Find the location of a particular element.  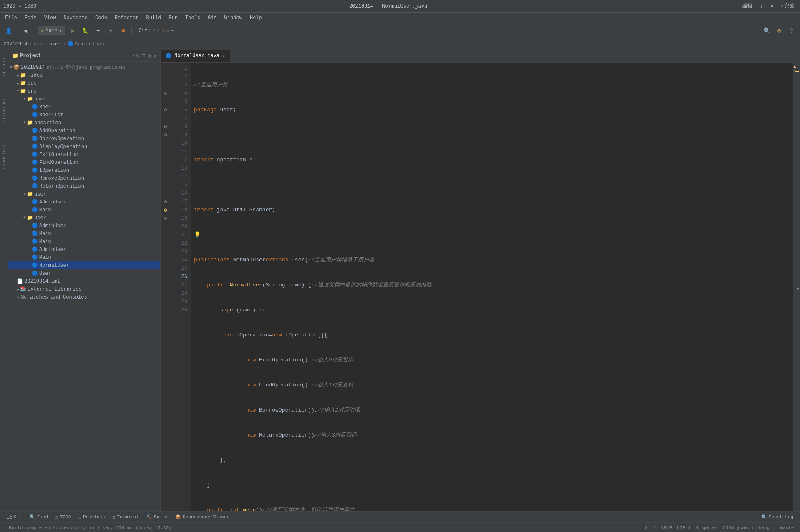

user1-arrow: ▼ is located at coordinates (25, 194).